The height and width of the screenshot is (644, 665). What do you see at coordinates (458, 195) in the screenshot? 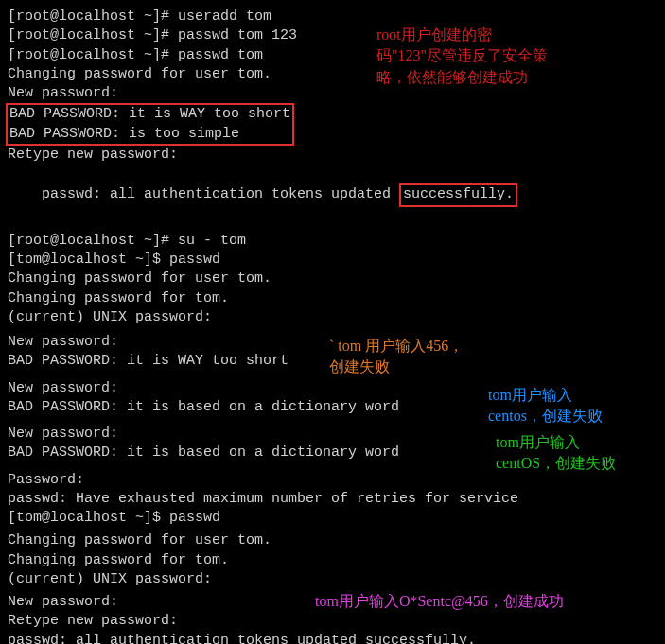
I see `success-box: successfully.` at bounding box center [458, 195].